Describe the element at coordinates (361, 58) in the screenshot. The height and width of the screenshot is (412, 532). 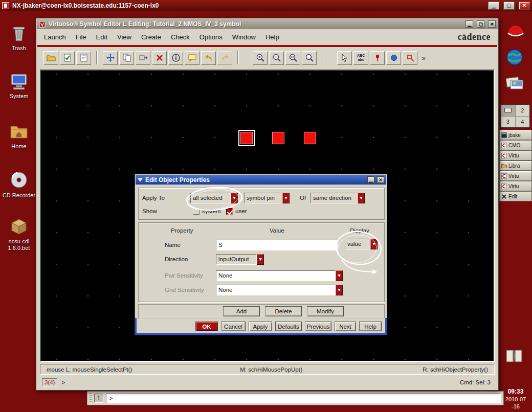
I see `label-abc-icon: ABCabc` at that location.